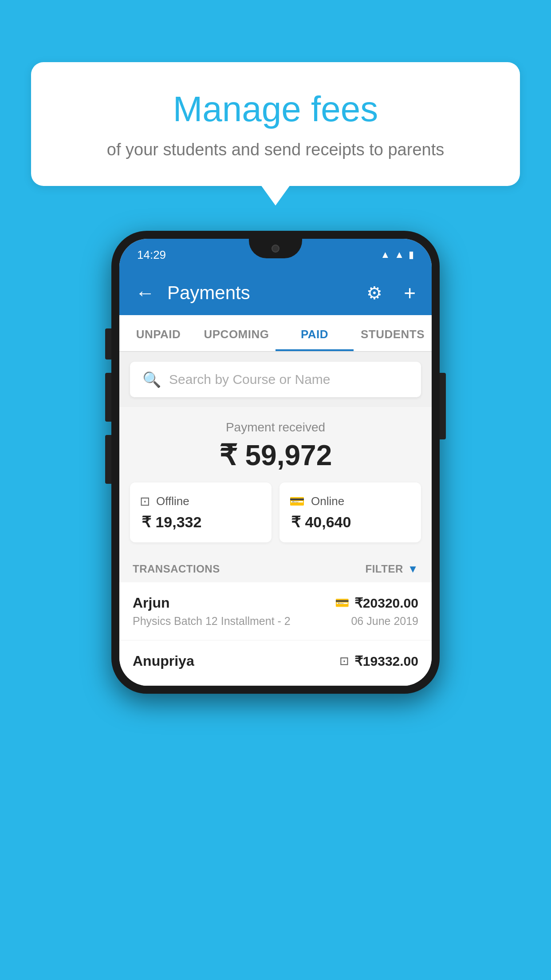  What do you see at coordinates (276, 427) in the screenshot?
I see `payment-received-label: Payment received` at bounding box center [276, 427].